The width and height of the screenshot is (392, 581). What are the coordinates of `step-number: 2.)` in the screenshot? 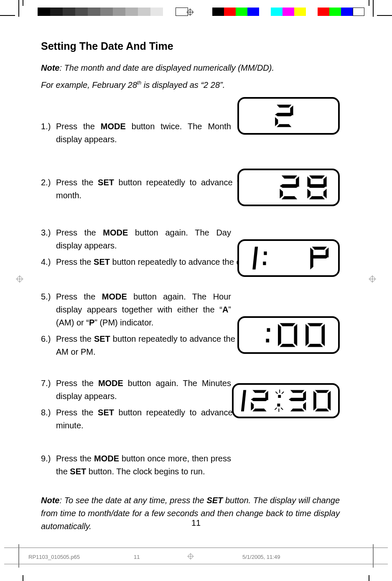 It's located at (48, 182).